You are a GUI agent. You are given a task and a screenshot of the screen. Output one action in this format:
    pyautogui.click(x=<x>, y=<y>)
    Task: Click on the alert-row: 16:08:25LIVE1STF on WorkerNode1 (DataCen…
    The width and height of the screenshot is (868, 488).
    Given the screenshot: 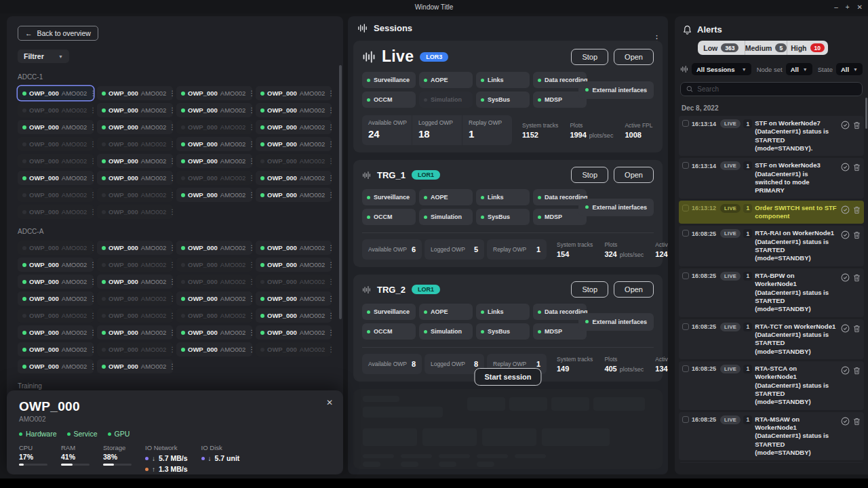 What is the action you would take?
    pyautogui.click(x=772, y=462)
    